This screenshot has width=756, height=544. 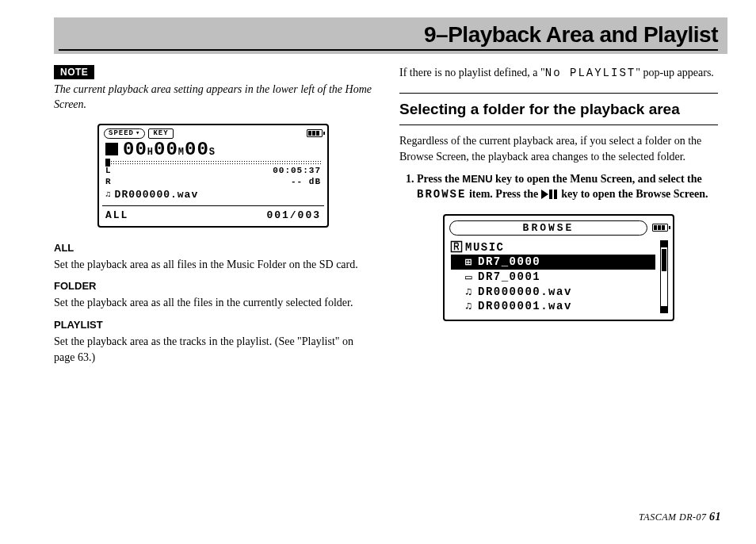 I want to click on folder-icon: ▭, so click(x=469, y=278).